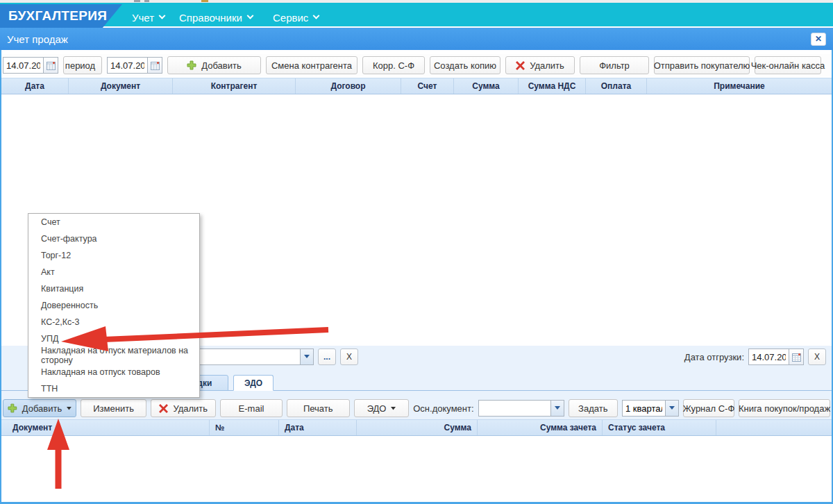 This screenshot has width=833, height=504. What do you see at coordinates (614, 65) in the screenshot?
I see `filter-label: Фильтр` at bounding box center [614, 65].